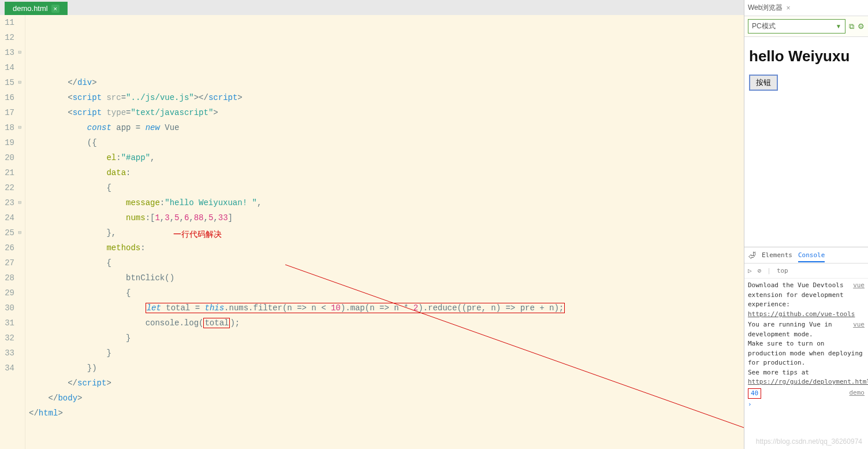 This screenshot has width=868, height=449. I want to click on gutter-row: 15⊟, so click(10, 83).